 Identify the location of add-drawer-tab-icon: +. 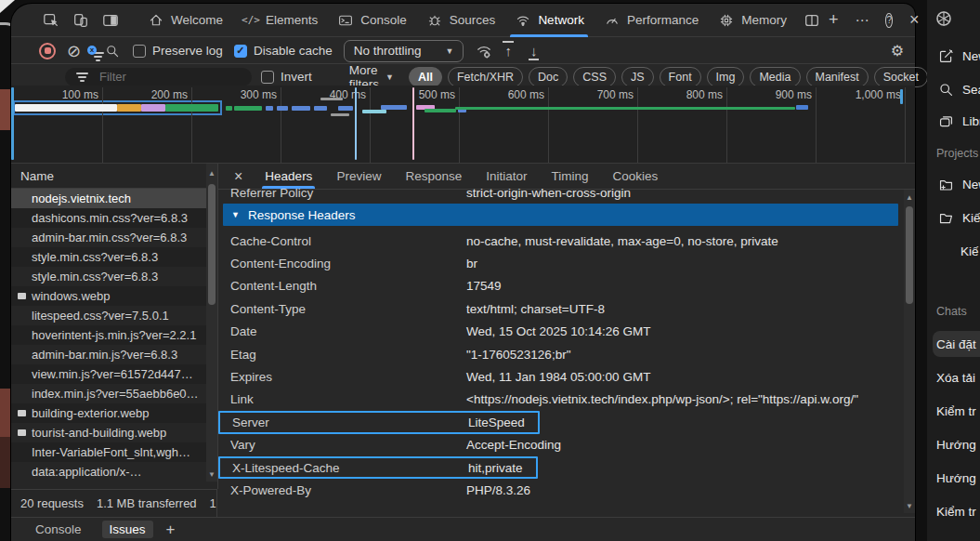
(171, 530).